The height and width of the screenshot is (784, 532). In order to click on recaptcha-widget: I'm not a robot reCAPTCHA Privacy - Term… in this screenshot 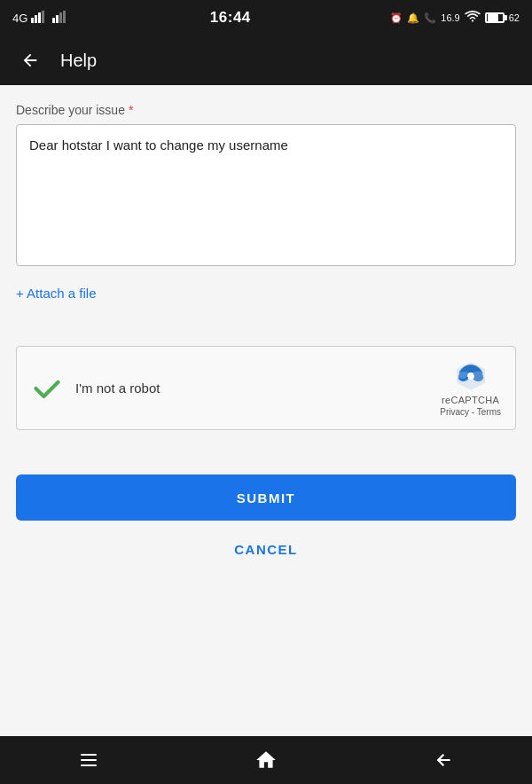, I will do `click(266, 388)`.